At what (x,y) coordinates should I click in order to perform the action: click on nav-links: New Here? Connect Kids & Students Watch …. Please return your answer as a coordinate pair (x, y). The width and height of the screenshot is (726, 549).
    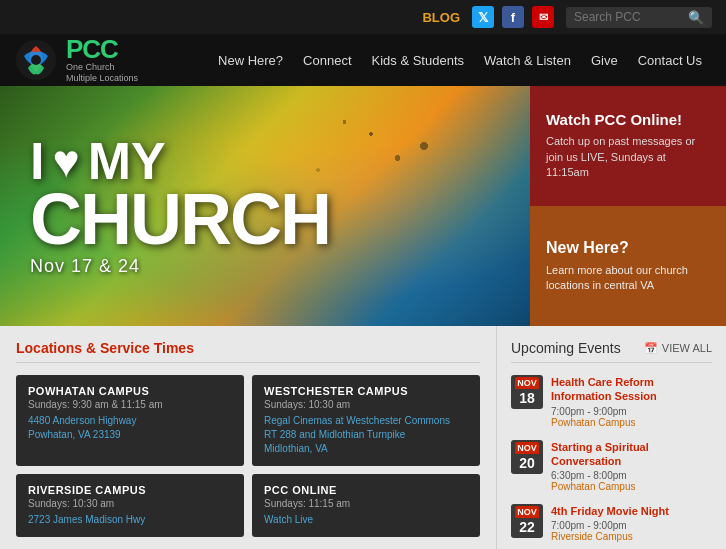
    Looking at the image, I should click on (460, 60).